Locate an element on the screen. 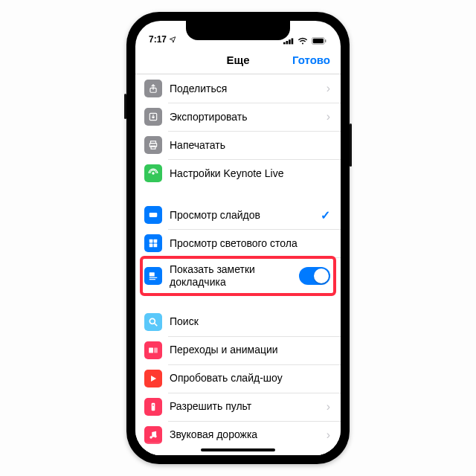 The width and height of the screenshot is (476, 476). row-label: Напечатать is located at coordinates (250, 146).